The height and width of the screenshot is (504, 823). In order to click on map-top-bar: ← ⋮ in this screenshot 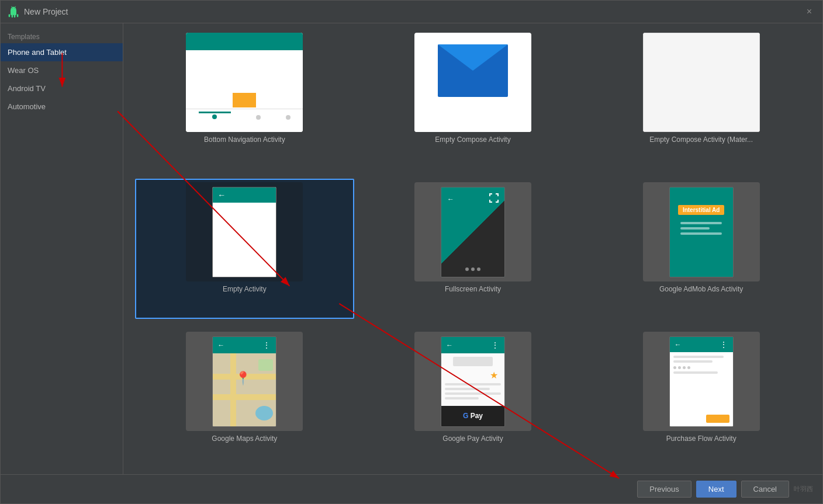, I will do `click(244, 345)`.